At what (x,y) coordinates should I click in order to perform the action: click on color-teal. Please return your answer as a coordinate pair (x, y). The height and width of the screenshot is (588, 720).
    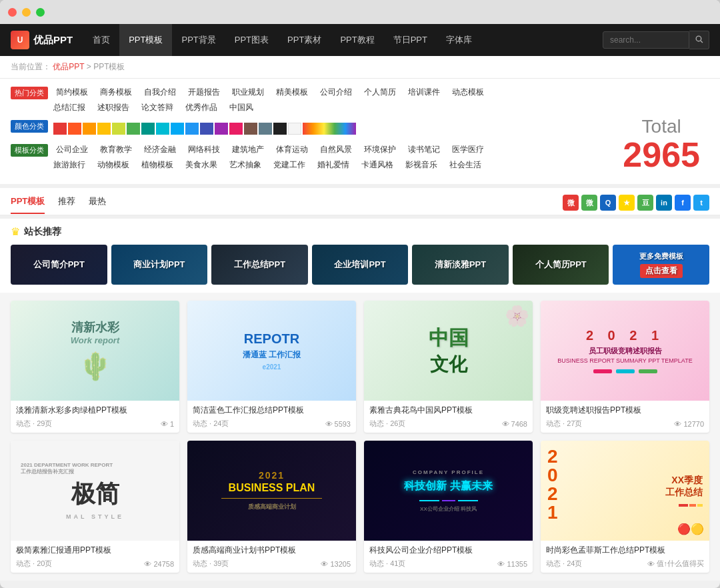
    Looking at the image, I should click on (148, 129).